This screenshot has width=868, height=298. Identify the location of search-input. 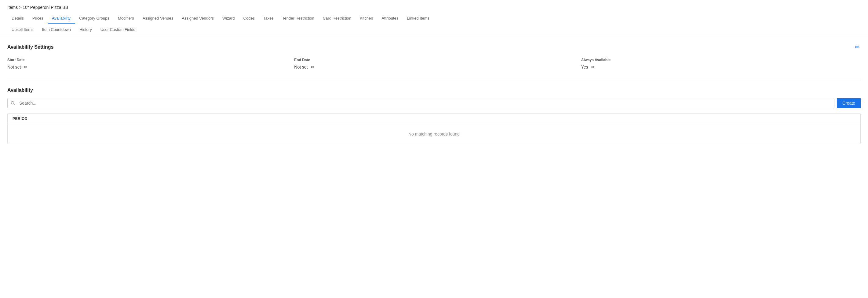
(426, 103).